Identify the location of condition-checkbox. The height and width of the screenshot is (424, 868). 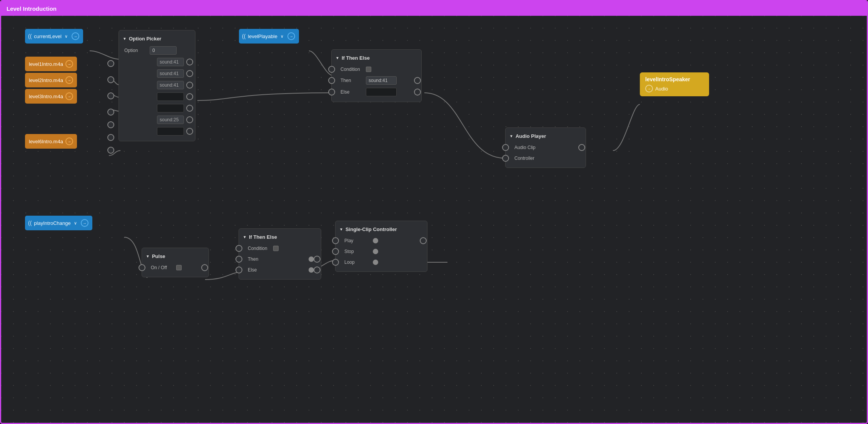
(369, 69).